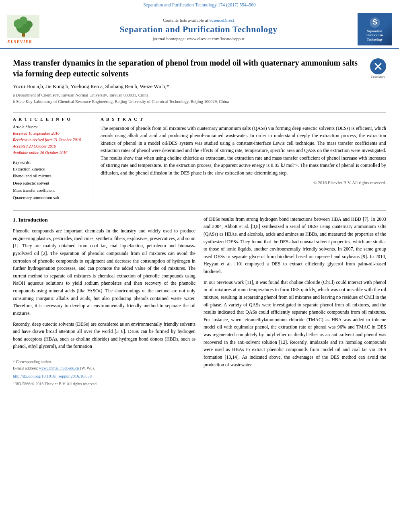  What do you see at coordinates (50, 143) in the screenshot?
I see `article-dates: Received 16 September 2016 Received in r…` at bounding box center [50, 143].